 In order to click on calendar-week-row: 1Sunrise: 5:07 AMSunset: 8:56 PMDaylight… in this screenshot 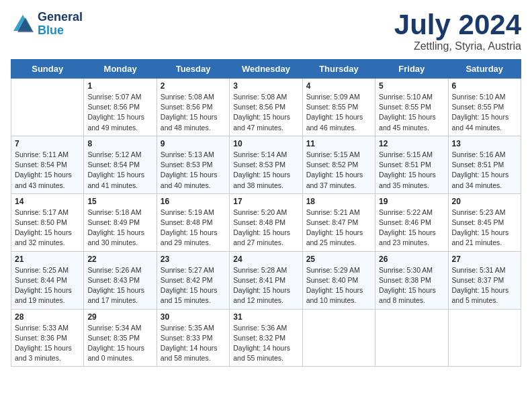, I will do `click(266, 107)`.